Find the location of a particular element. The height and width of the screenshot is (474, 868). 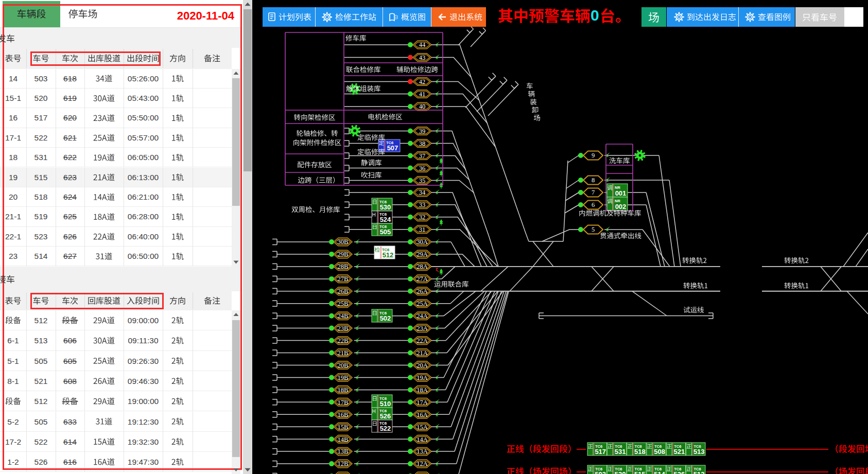

svg-text: 13A is located at coordinates (422, 451).